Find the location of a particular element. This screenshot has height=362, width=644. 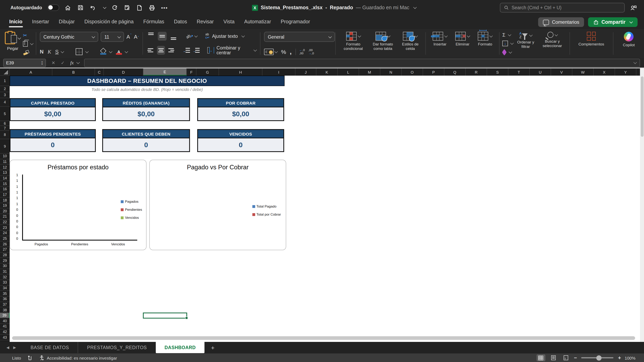

vertical-scrollbar is located at coordinates (642, 205).